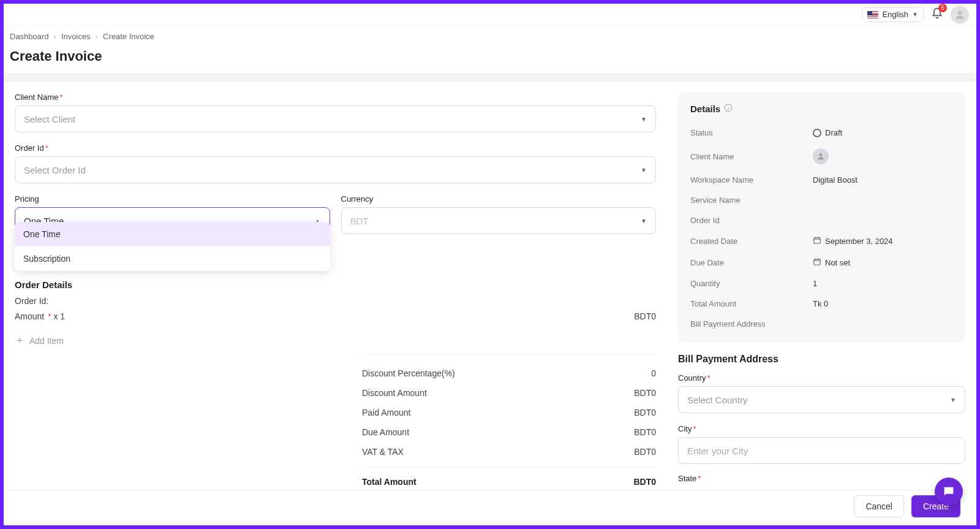 This screenshot has width=980, height=529. What do you see at coordinates (822, 218) in the screenshot?
I see `details-card: Details Status Draft Client Name Workspa…` at bounding box center [822, 218].